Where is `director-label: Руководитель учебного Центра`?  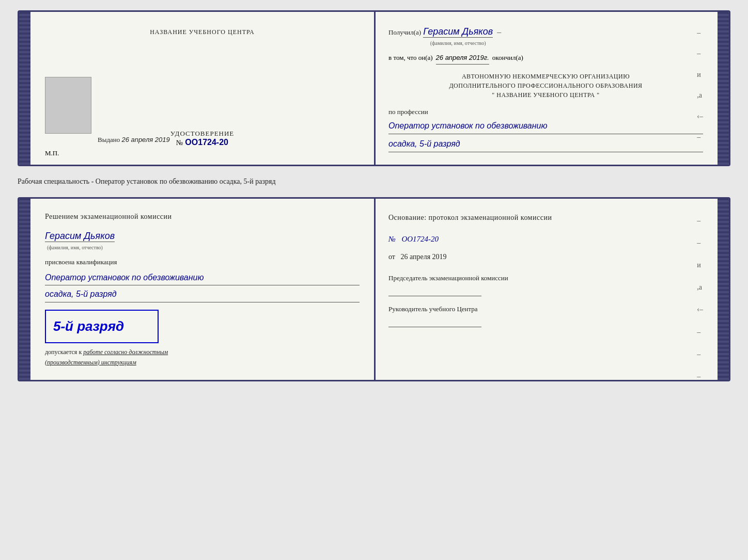 director-label: Руководитель учебного Центра is located at coordinates (546, 309).